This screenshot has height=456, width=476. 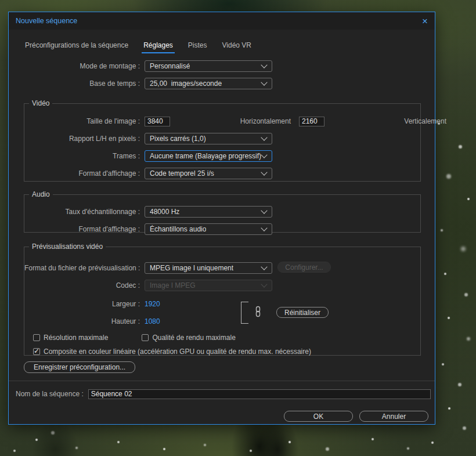 What do you see at coordinates (82, 229) in the screenshot?
I see `audio-display-format-label: Format d'affichage :` at bounding box center [82, 229].